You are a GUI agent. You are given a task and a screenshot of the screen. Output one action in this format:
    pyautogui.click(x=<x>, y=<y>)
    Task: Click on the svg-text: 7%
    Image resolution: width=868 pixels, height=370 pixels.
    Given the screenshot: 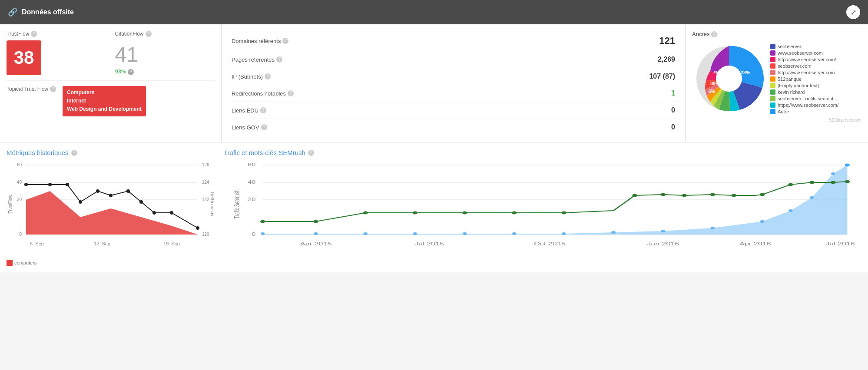 What is the action you would take?
    pyautogui.click(x=716, y=73)
    